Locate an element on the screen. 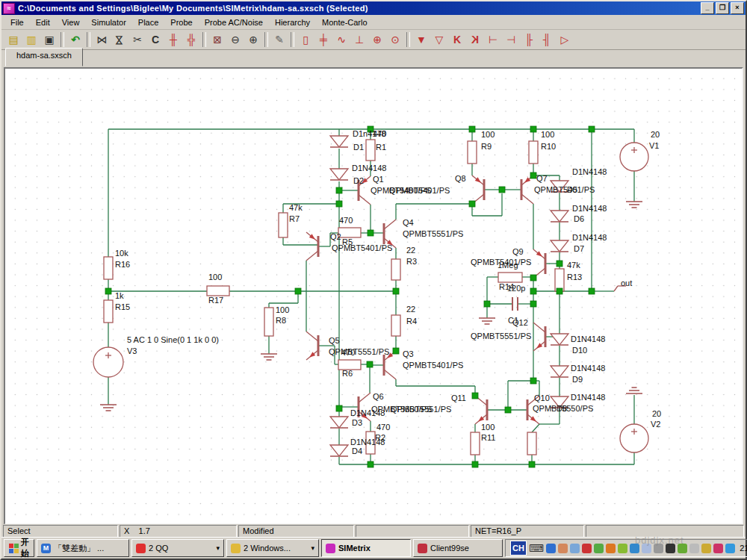  place-pnp-icon: K is located at coordinates (475, 40).